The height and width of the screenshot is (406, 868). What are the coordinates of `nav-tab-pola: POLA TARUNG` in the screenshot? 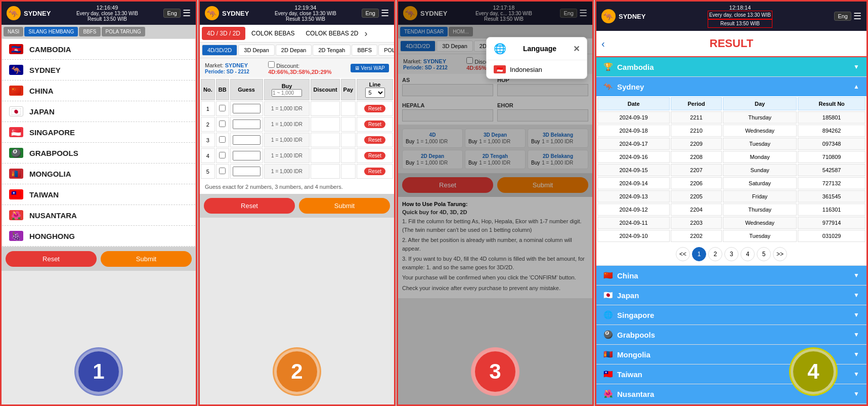 It's located at (123, 31).